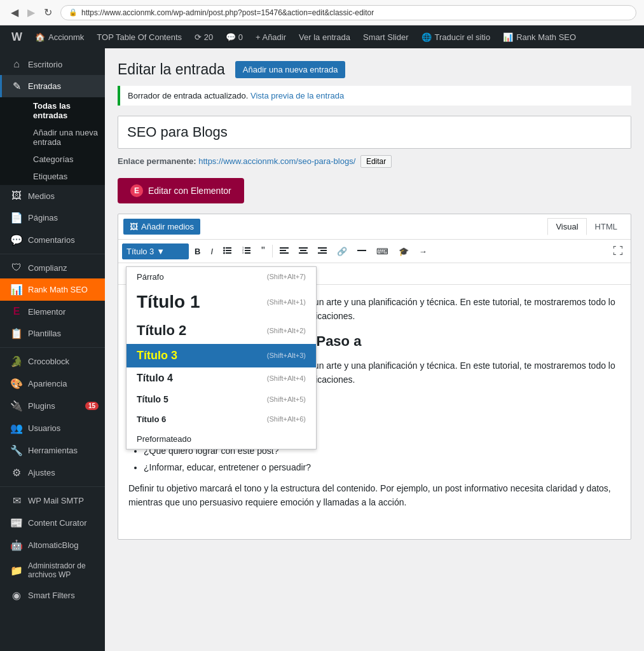  What do you see at coordinates (52, 86) in the screenshot?
I see `sidebar-item-entradas: ✎ Entradas` at bounding box center [52, 86].